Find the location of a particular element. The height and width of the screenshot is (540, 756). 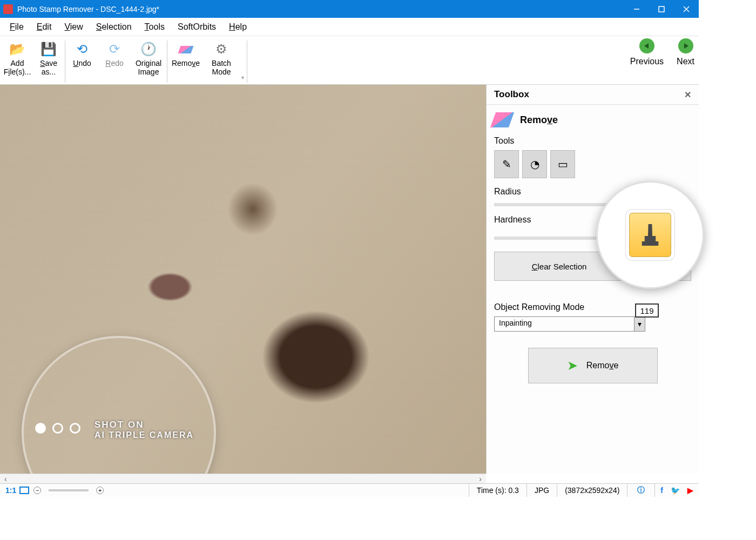

tool-pencil: ✎ is located at coordinates (507, 164).